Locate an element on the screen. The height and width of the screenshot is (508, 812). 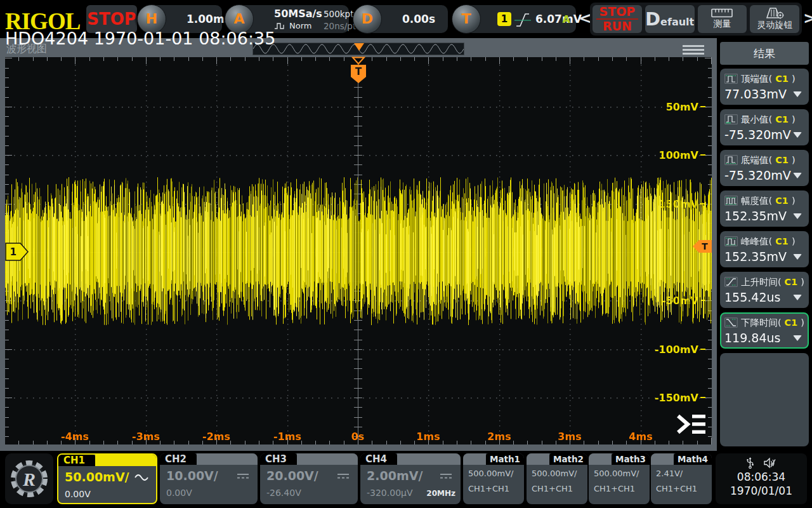
measurement-item-1: 顶端值(C1)77.033mV is located at coordinates (764, 86).